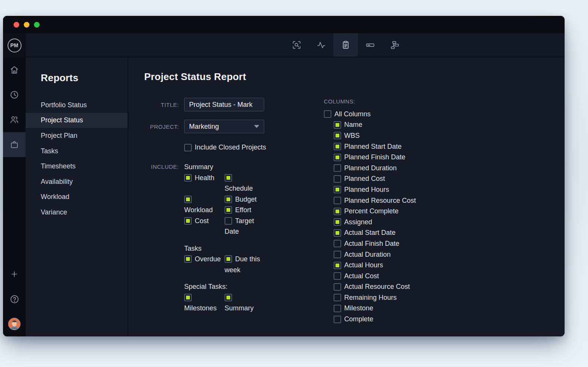 The height and width of the screenshot is (367, 588). I want to click on clock-icon, so click(14, 95).